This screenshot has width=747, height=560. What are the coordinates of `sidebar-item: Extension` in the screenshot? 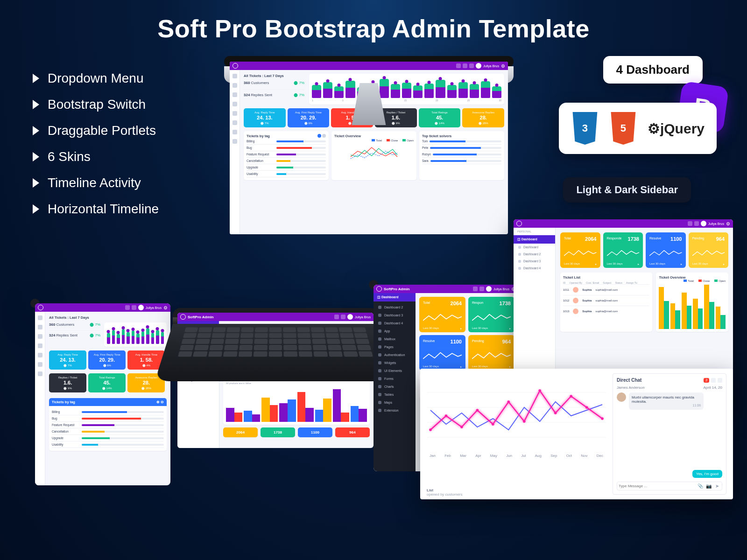 It's located at (395, 411).